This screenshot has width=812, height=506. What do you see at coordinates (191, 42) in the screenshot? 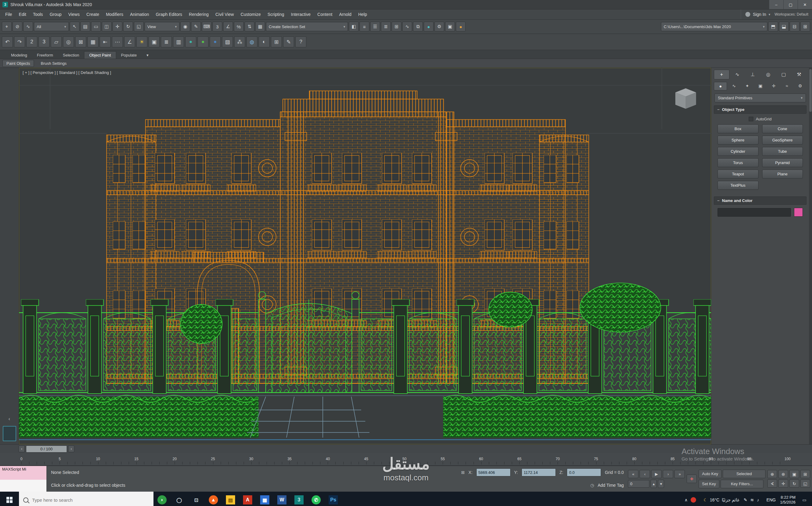
I see `material-sample-teal-icon: ●` at bounding box center [191, 42].